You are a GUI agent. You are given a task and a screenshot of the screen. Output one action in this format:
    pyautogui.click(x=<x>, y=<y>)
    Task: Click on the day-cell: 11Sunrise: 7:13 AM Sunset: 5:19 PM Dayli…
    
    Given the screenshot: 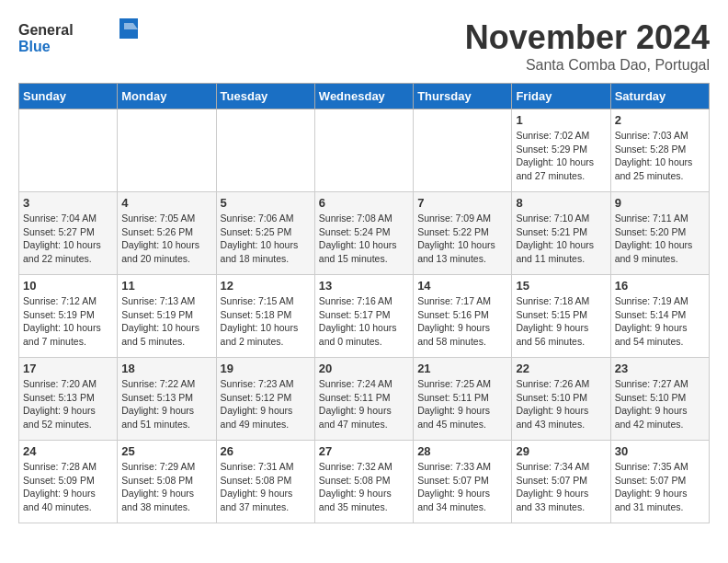 What is the action you would take?
    pyautogui.click(x=167, y=316)
    